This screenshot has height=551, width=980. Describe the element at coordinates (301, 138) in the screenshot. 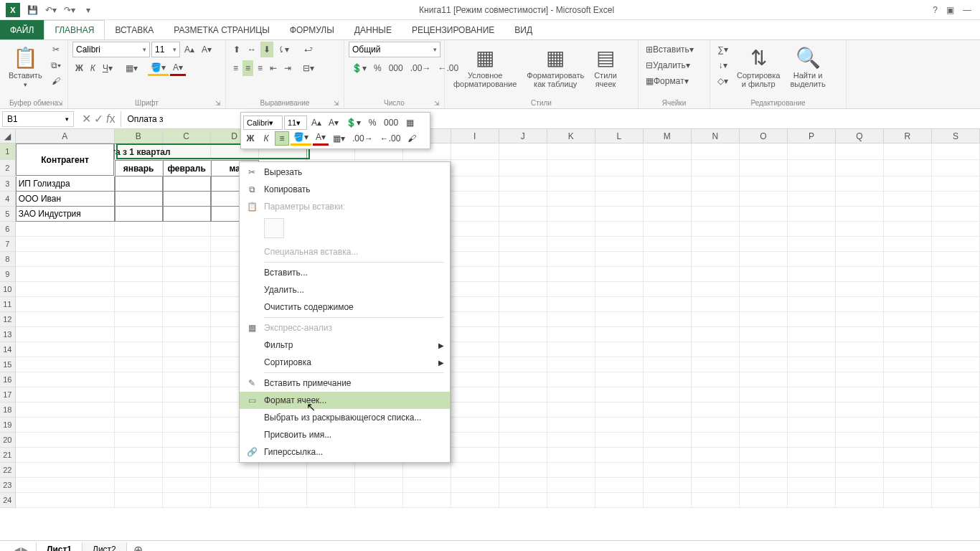

I see `mini-fill-color-icon: 🪣▾` at that location.